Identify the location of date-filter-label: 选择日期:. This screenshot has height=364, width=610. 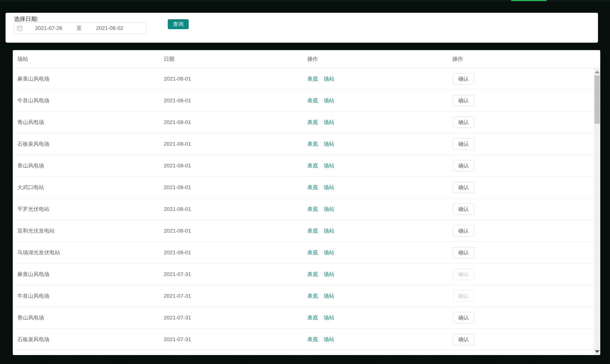
(26, 19).